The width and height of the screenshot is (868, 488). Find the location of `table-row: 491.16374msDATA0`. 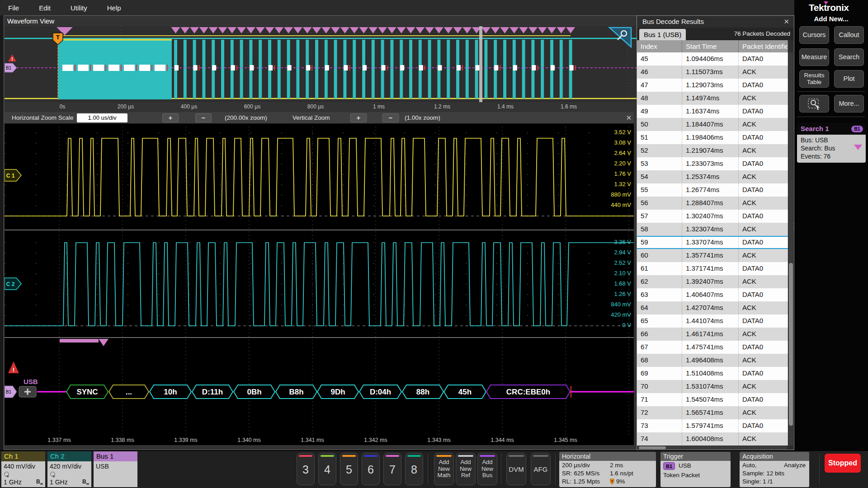

table-row: 491.16374msDATA0 is located at coordinates (712, 111).